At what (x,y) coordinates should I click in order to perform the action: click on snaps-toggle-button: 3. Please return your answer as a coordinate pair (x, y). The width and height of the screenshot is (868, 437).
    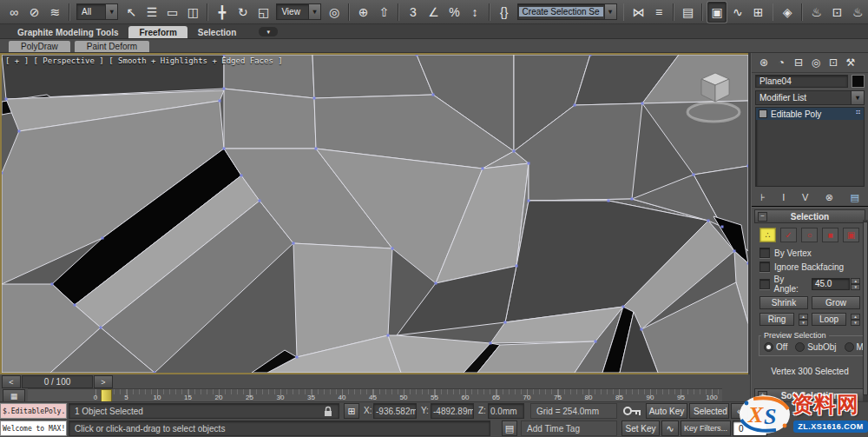
    Looking at the image, I should click on (413, 12).